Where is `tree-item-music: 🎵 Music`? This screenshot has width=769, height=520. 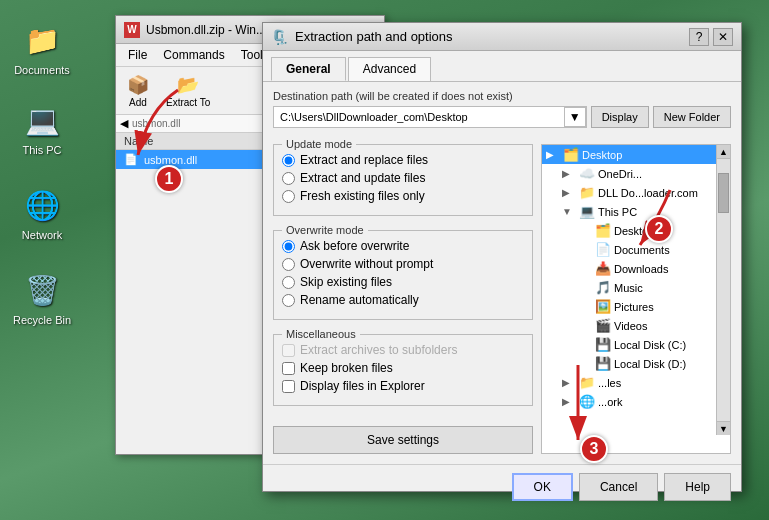 tree-item-music: 🎵 Music is located at coordinates (645, 288).